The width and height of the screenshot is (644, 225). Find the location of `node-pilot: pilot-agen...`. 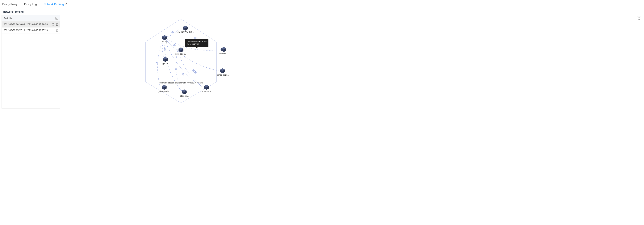

node-pilot: pilot-agen... is located at coordinates (181, 51).